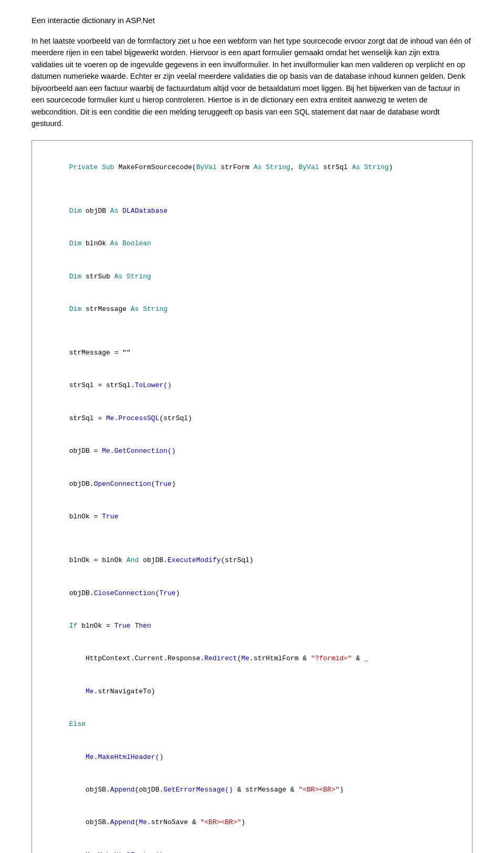  I want to click on code-method: CloseConnection, so click(125, 594).